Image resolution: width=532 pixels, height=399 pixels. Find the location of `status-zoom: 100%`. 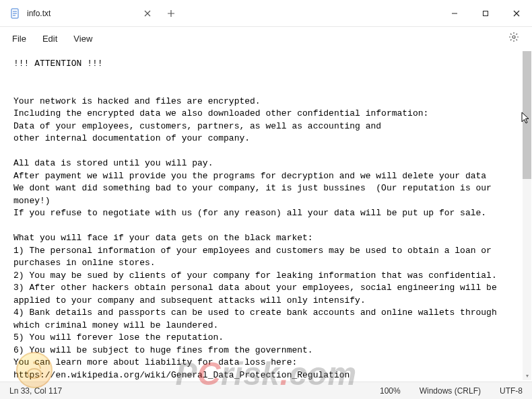

status-zoom: 100% is located at coordinates (391, 391).